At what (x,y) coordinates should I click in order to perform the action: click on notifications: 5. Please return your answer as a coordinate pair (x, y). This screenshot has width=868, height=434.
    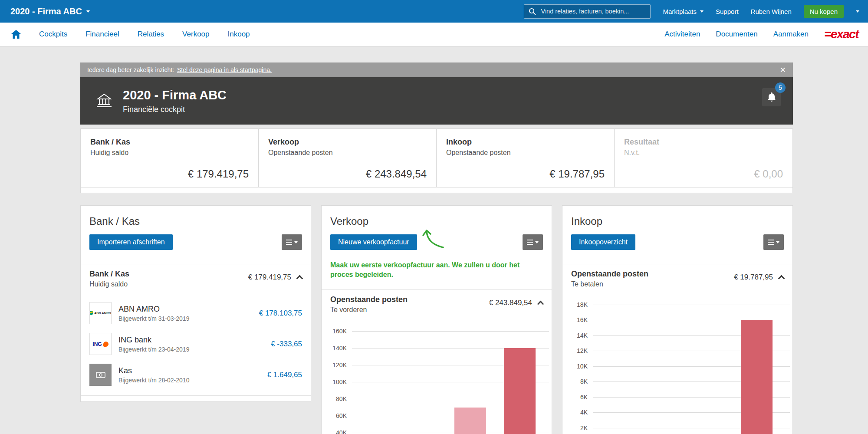
    Looking at the image, I should click on (772, 97).